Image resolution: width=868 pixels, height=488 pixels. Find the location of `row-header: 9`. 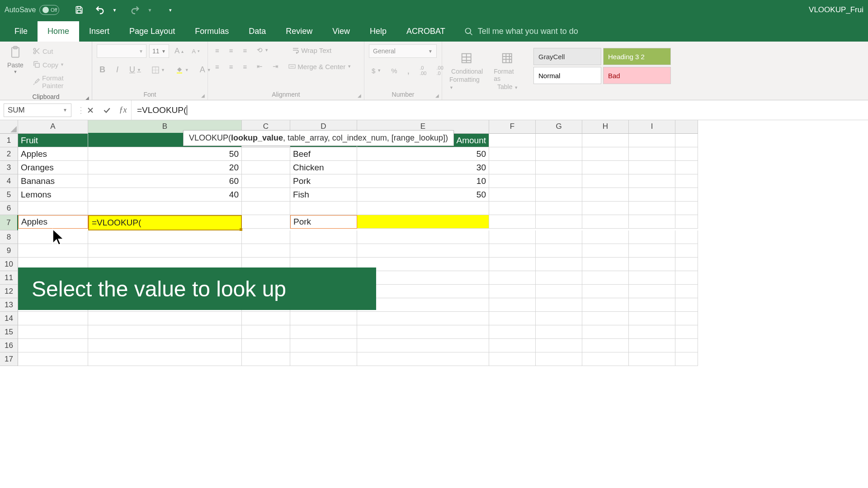

row-header: 9 is located at coordinates (9, 251).